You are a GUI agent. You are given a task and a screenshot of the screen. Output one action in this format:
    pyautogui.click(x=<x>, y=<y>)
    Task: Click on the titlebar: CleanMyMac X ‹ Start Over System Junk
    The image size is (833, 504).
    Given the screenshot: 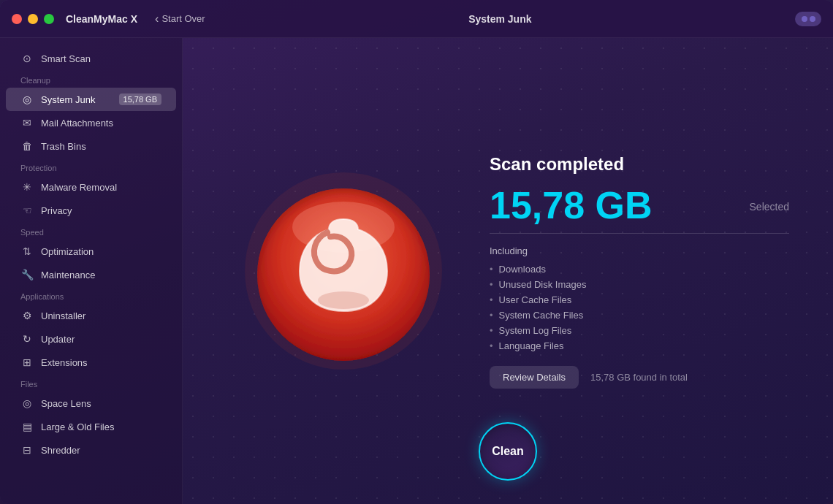 What is the action you would take?
    pyautogui.click(x=417, y=19)
    